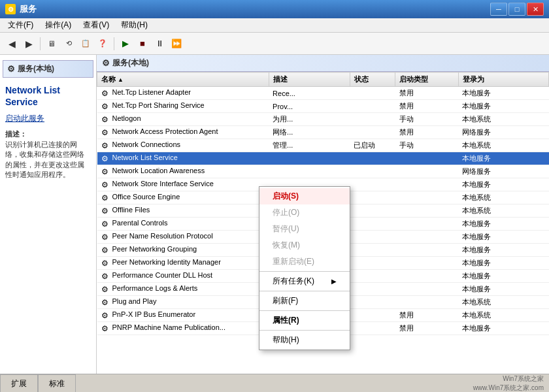 Image resolution: width=549 pixels, height=392 pixels. What do you see at coordinates (163, 184) in the screenshot?
I see `service-name-text: Network Store Interface Service` at bounding box center [163, 184].